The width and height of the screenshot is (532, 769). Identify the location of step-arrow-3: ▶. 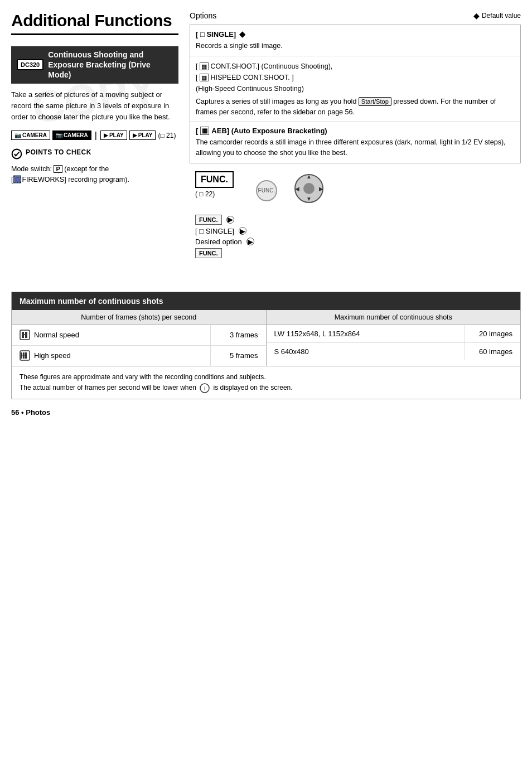
(250, 241).